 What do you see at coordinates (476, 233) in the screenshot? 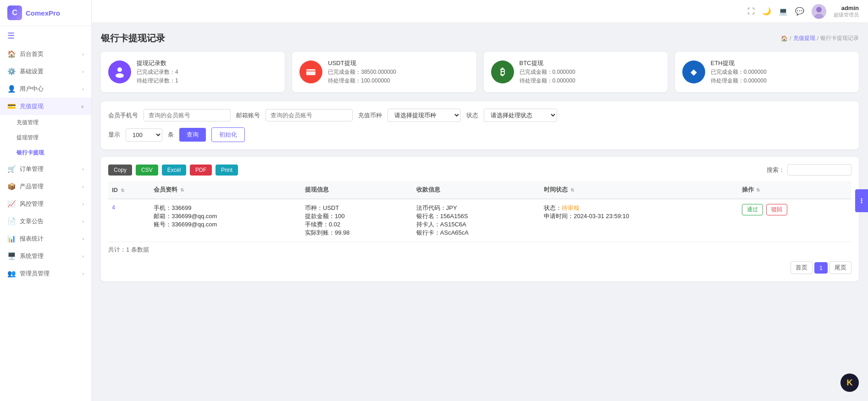
I see `receive-bank-card: 银行卡：AScA65cA` at bounding box center [476, 233].